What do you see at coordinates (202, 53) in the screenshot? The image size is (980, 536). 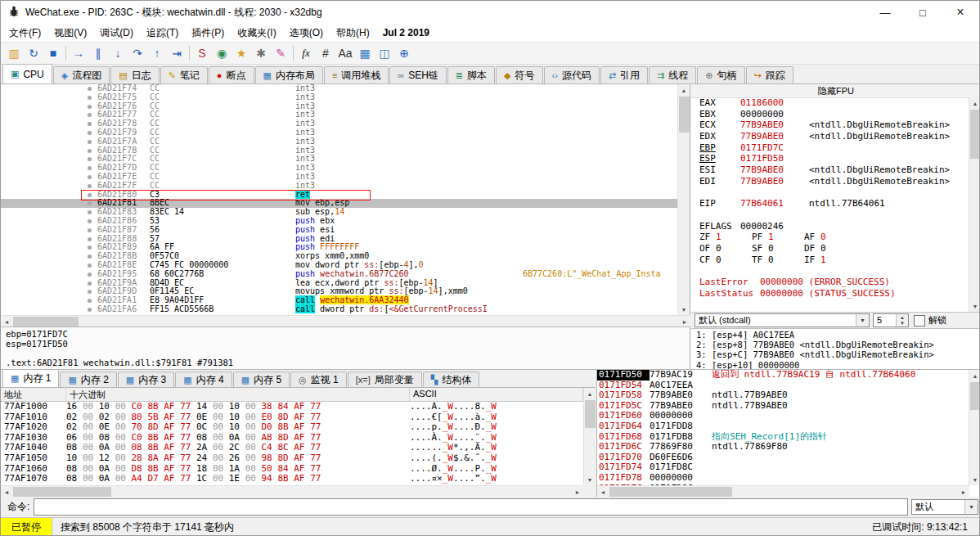 I see `scylla-button: S` at bounding box center [202, 53].